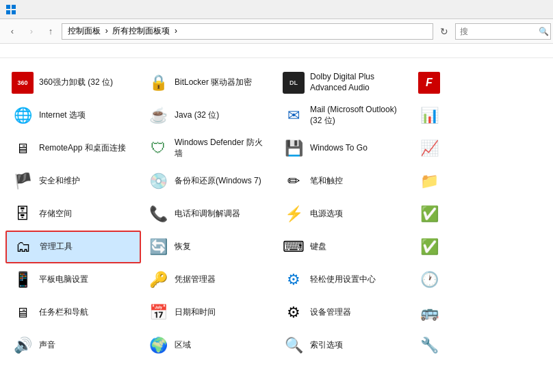  I want to click on cp-icon: 🌍, so click(158, 345).